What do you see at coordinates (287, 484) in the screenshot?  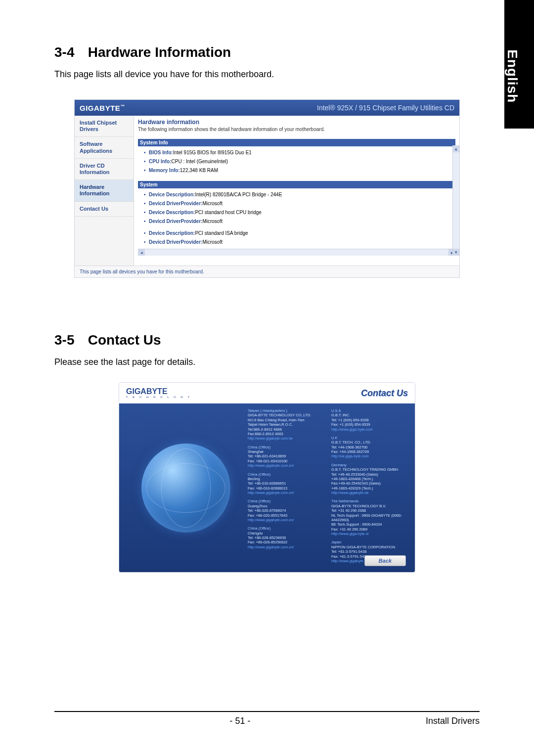 I see `contact-block: China (Office)BeiJingTel: +86-010-828866…` at bounding box center [287, 484].